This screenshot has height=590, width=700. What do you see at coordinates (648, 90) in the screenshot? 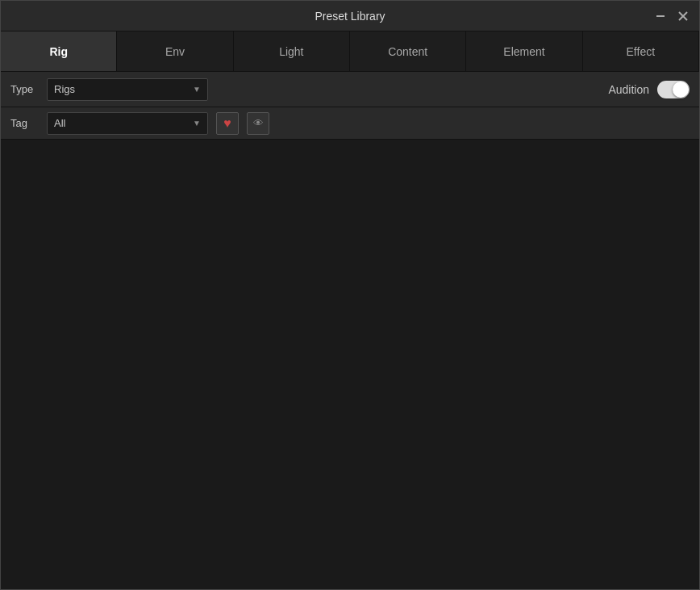
I see `audition-group: Audition` at bounding box center [648, 90].